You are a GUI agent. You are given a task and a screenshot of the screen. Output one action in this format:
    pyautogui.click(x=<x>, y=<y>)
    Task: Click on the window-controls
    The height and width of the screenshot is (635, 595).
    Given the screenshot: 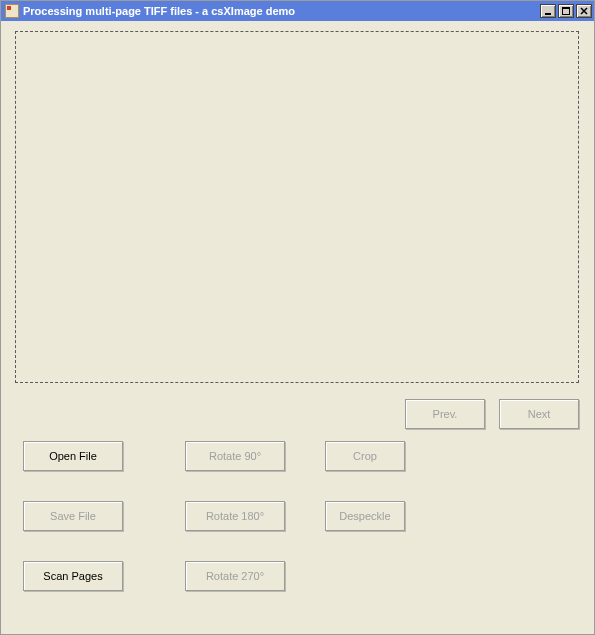 What is the action you would take?
    pyautogui.click(x=565, y=11)
    